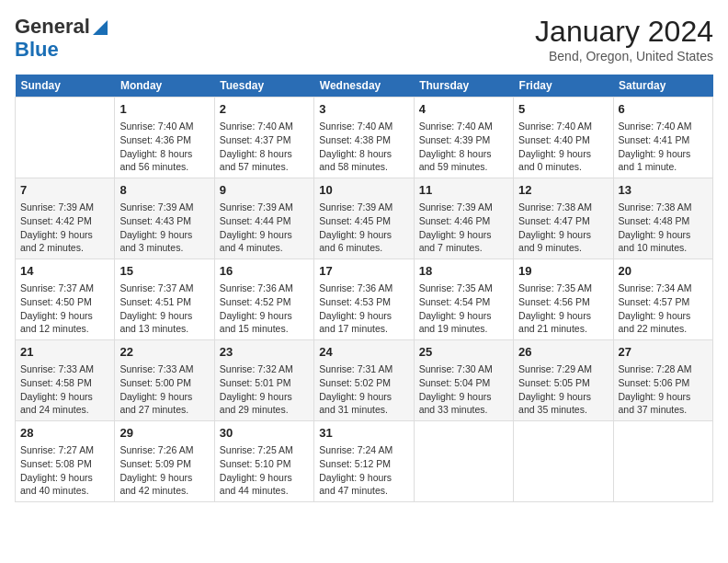 The width and height of the screenshot is (728, 563). What do you see at coordinates (65, 219) in the screenshot?
I see `table-row: 7 Sunrise: 7:39 AM Sunset: 4:42 PM Dayli…` at bounding box center [65, 219].